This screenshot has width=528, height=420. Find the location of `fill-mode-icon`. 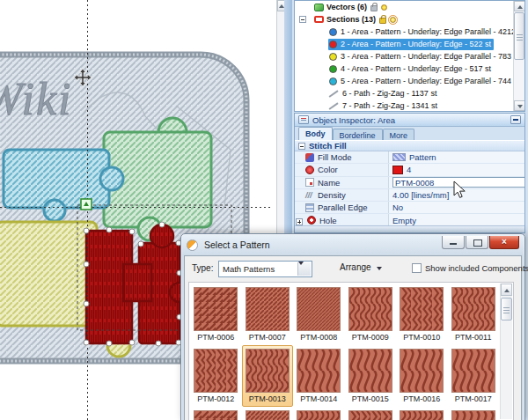

fill-mode-icon is located at coordinates (310, 158).